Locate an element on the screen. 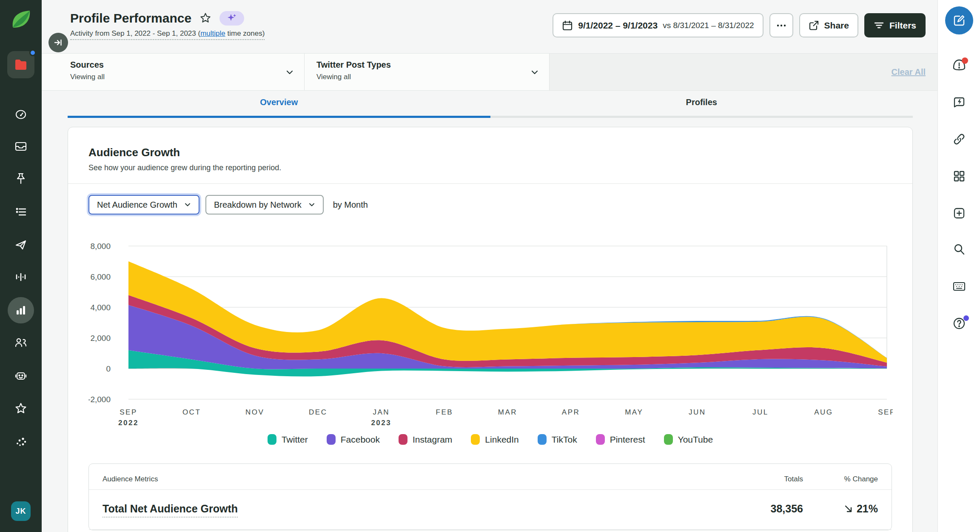 The image size is (980, 532). shortcuts-button is located at coordinates (959, 286).